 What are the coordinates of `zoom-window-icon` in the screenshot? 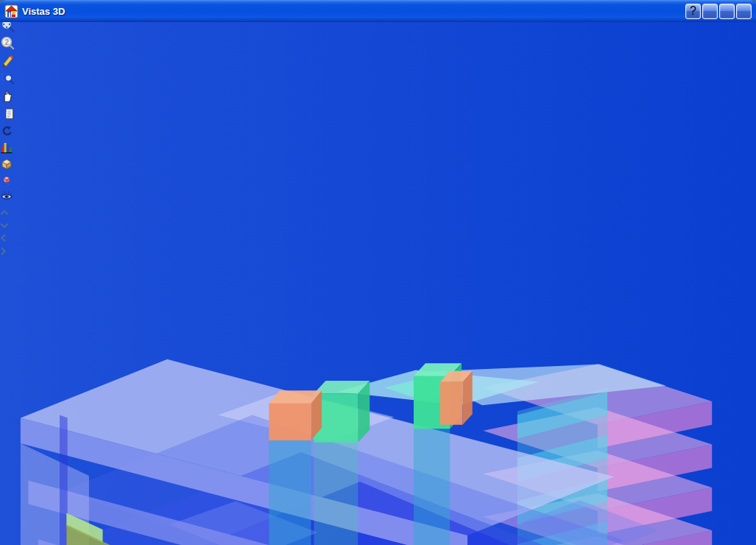 It's located at (7, 78).